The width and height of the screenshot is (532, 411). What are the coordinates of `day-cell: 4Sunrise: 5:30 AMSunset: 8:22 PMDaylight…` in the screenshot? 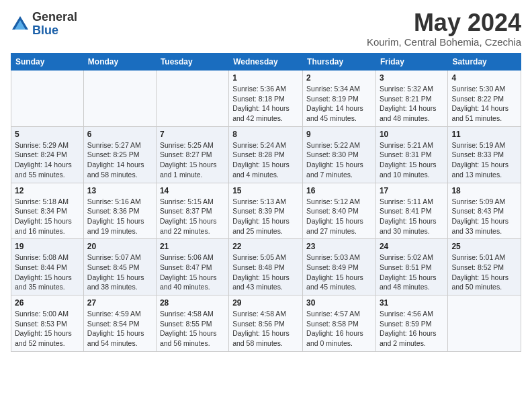 It's located at (485, 99).